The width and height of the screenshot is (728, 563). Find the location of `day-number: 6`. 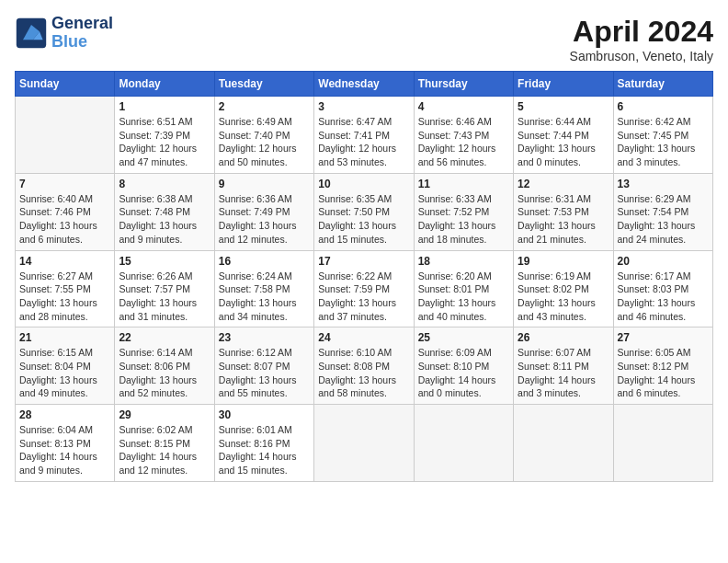

day-number: 6 is located at coordinates (664, 107).